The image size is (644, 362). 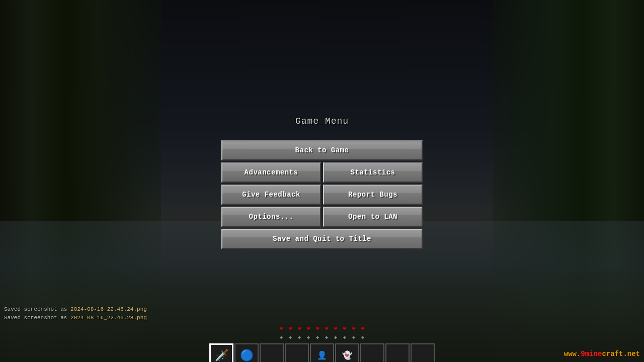 What do you see at coordinates (345, 328) in the screenshot?
I see `heart-8: ❤` at bounding box center [345, 328].